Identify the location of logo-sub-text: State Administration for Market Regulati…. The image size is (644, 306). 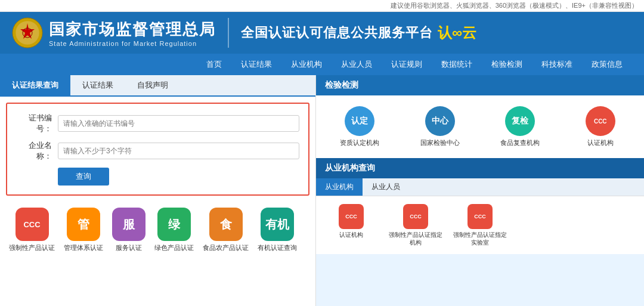
(132, 44).